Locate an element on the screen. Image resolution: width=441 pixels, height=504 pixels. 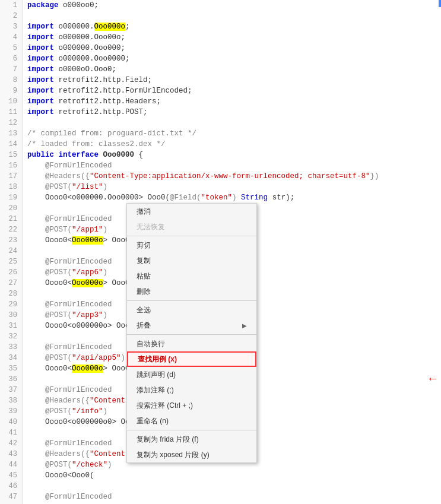
line-numbers: 1 2 3 4 5 6 7 8 9 10 11 12 13 14 15 16 1… is located at coordinates (11, 252).